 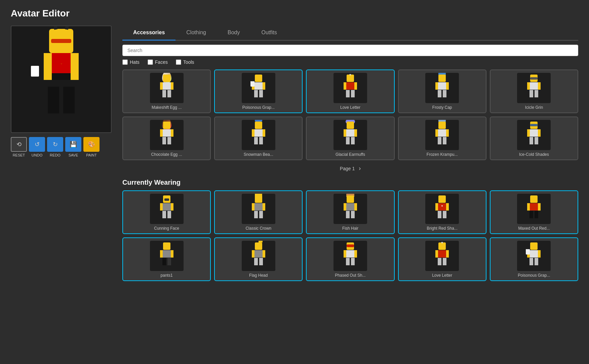 I want to click on undo-label: UNDO, so click(x=37, y=155).